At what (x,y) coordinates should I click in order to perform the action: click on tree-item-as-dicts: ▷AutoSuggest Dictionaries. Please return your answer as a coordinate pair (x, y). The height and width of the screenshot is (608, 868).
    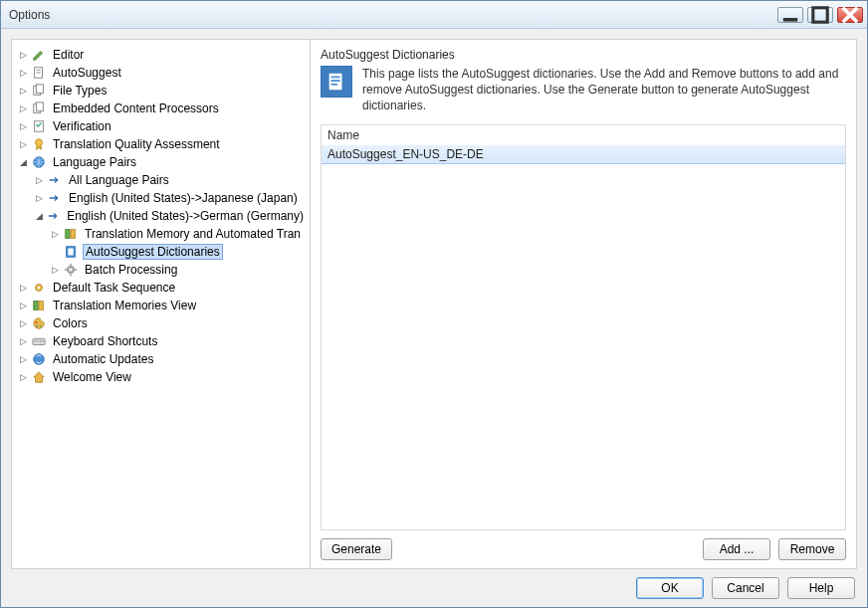
    Looking at the image, I should click on (177, 252).